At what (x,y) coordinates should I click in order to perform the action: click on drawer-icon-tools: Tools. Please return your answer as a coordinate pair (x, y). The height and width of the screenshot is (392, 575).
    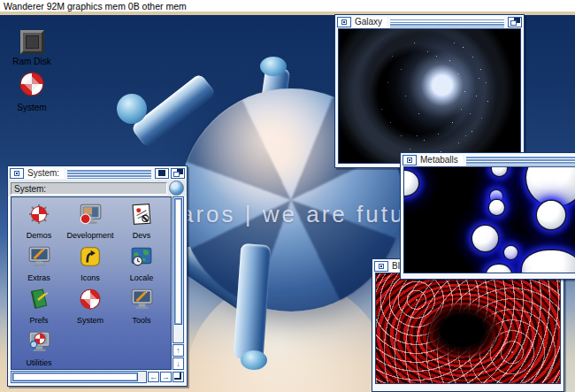
    Looking at the image, I should click on (142, 306).